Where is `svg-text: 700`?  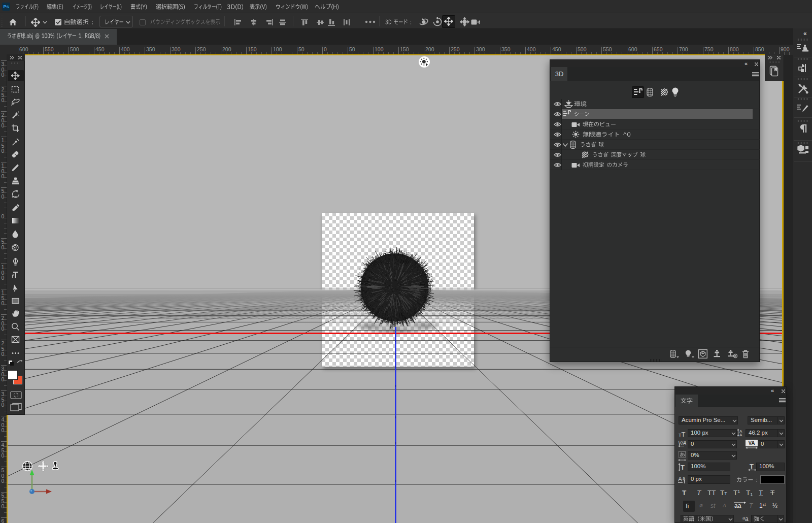
svg-text: 700 is located at coordinates (684, 49).